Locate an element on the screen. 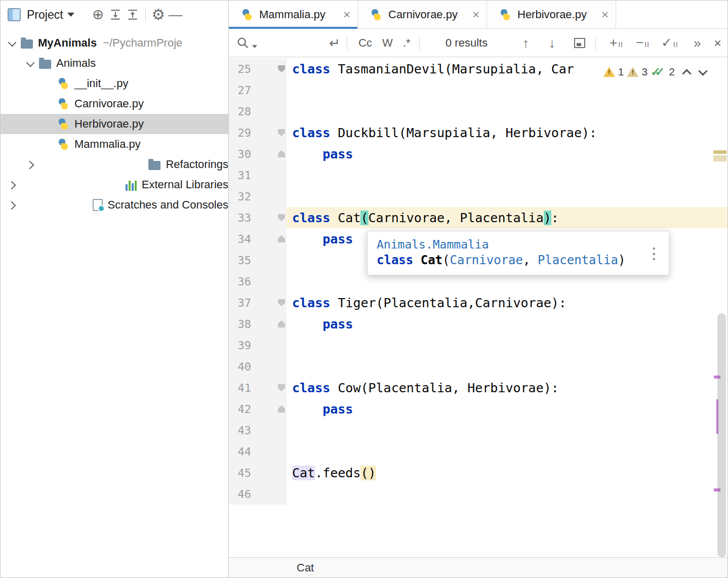  code-line-32: 32 is located at coordinates (478, 196).